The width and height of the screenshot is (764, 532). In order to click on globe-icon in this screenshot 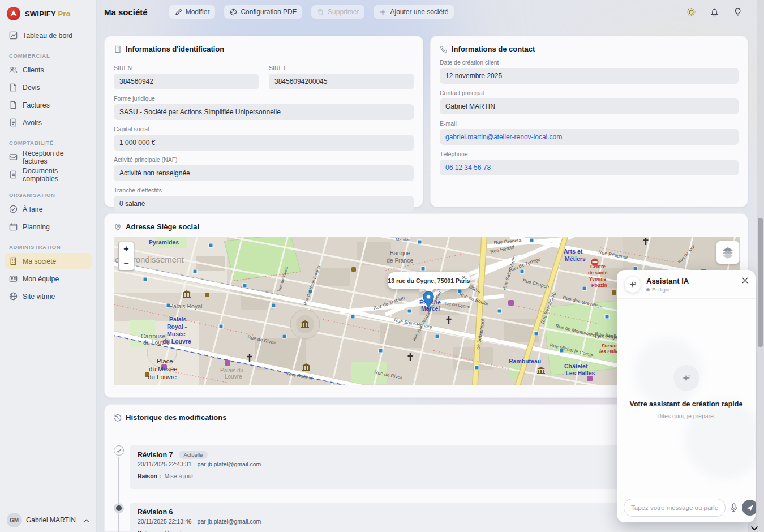, I will do `click(14, 297)`.